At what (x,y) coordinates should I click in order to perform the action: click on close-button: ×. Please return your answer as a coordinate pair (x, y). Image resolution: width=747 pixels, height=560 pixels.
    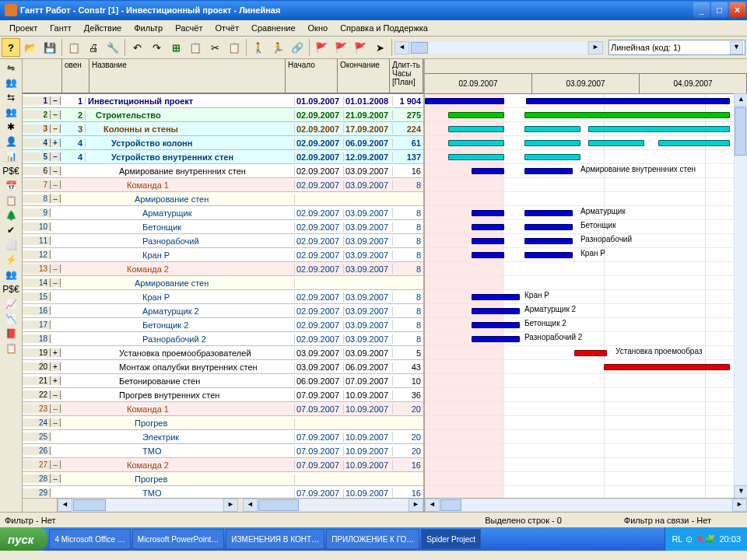
    Looking at the image, I should click on (738, 10).